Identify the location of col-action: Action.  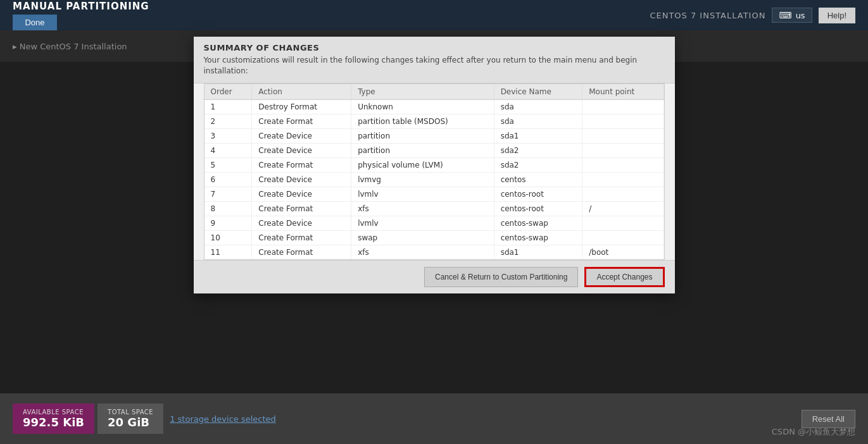
(301, 92).